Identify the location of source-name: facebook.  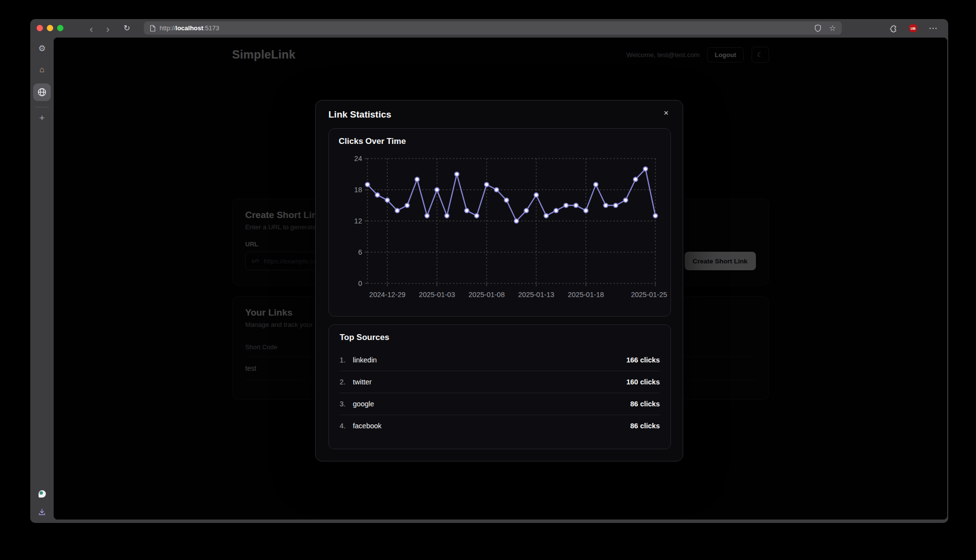
(367, 426).